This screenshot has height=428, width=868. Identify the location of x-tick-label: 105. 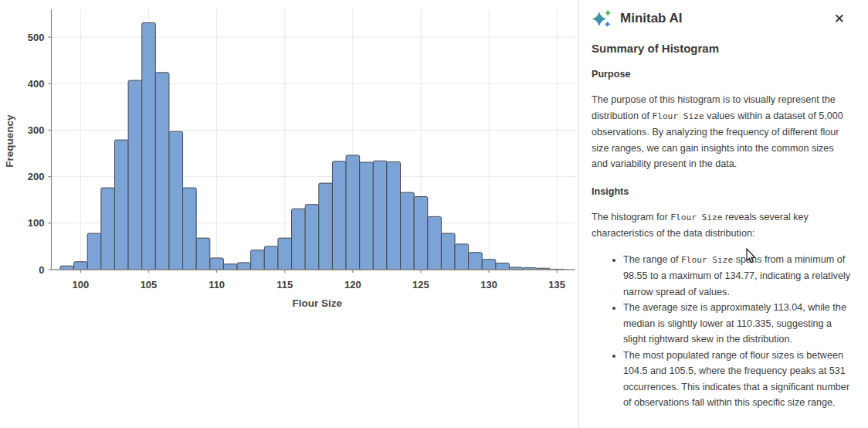
(149, 284).